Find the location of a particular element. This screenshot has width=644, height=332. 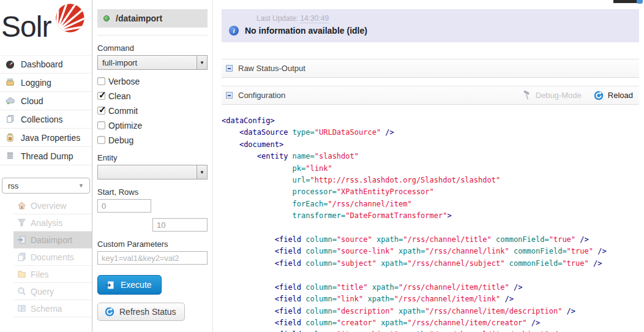

raw-status-section-title: Raw Status-Output is located at coordinates (272, 69).